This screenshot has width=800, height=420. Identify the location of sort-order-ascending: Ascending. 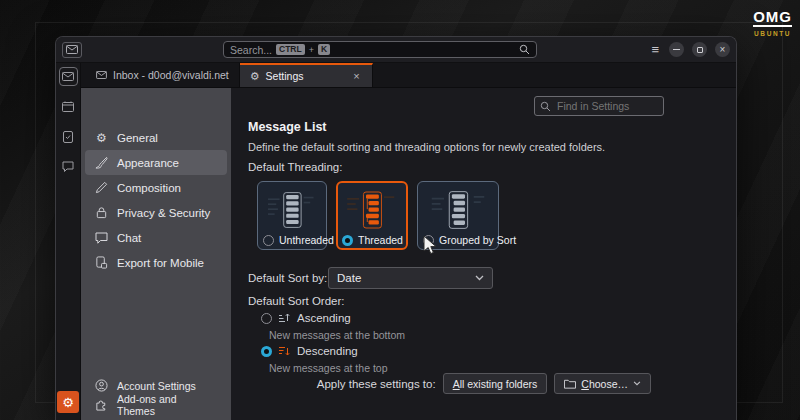
(306, 318).